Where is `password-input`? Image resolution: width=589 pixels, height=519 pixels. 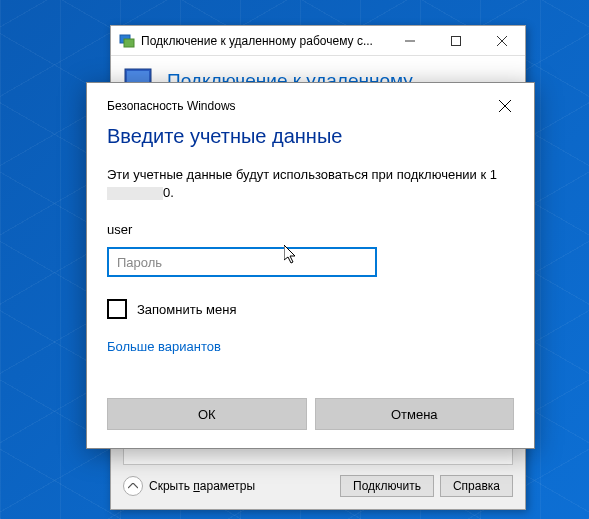
password-input is located at coordinates (242, 262).